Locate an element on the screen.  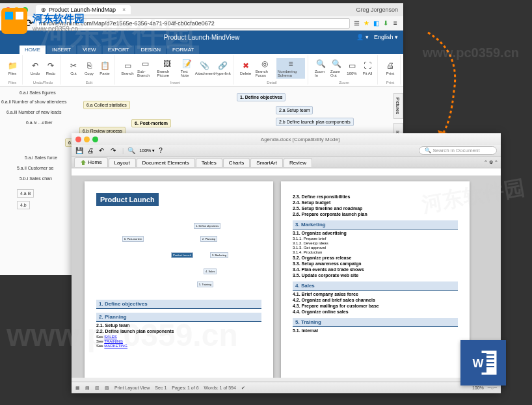
tab-view: VIEW is located at coordinates (89, 49).